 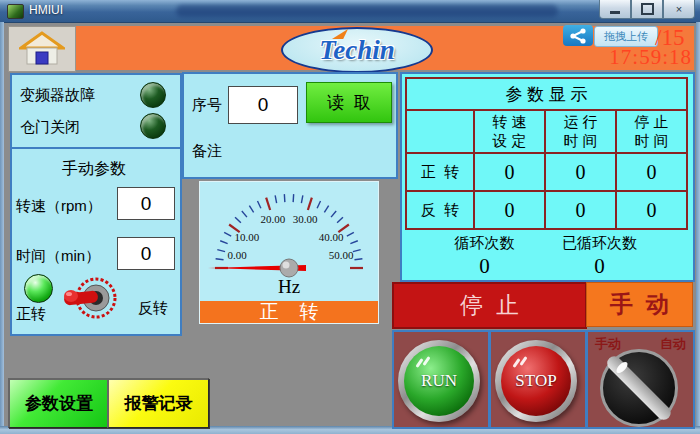 I want to click on app-icon, so click(x=16, y=12).